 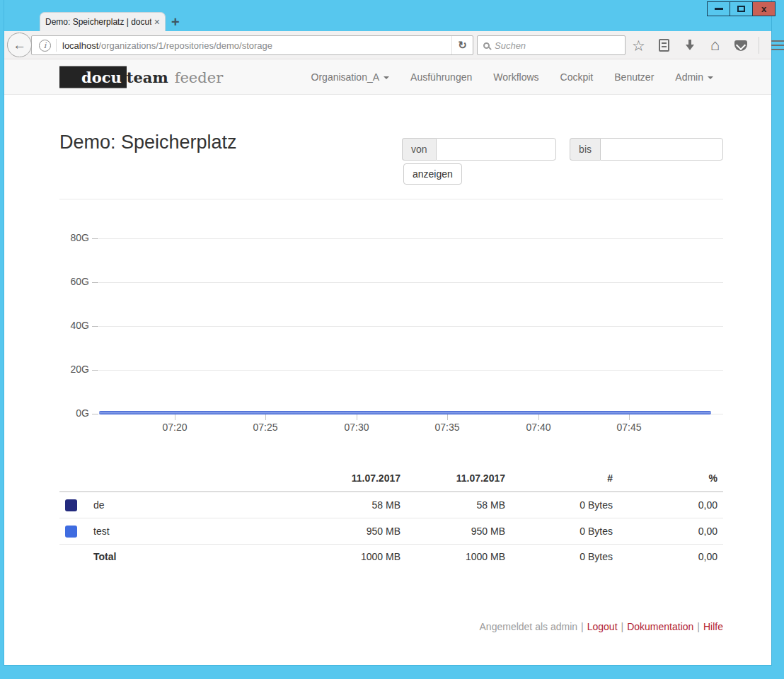 I want to click on nav-item-workflows: Workflows, so click(x=516, y=77).